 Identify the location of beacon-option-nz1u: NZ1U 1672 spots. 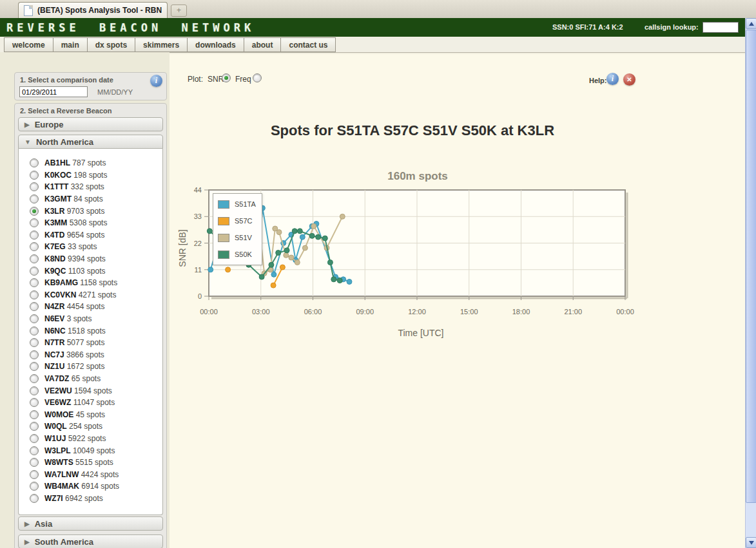
(90, 367).